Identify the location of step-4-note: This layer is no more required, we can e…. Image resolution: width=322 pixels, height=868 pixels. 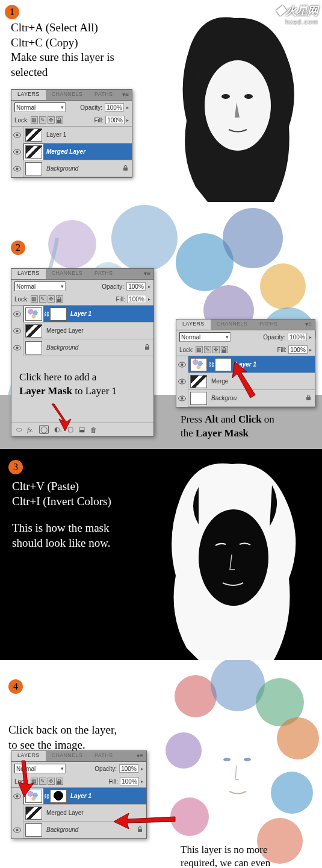
(225, 856).